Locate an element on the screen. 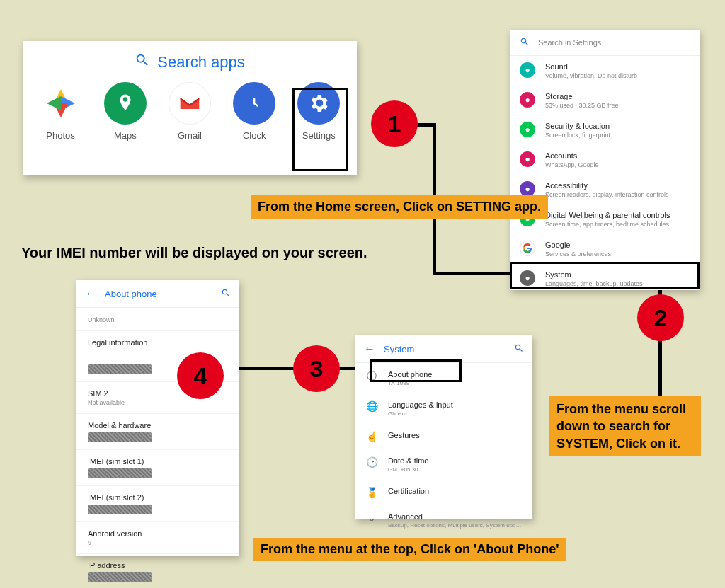 Image resolution: width=725 pixels, height=588 pixels. app-maps: Maps is located at coordinates (125, 112).